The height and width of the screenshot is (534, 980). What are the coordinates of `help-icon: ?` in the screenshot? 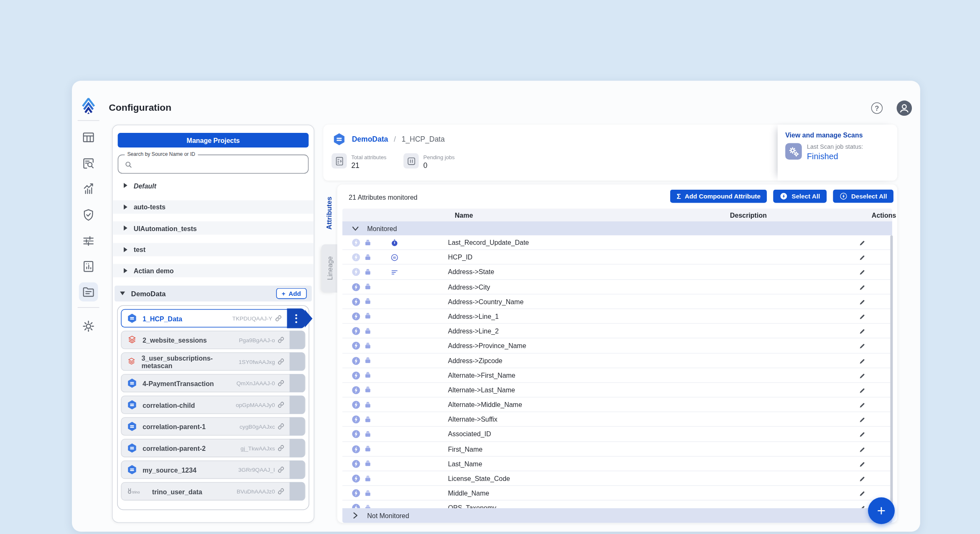 It's located at (877, 108).